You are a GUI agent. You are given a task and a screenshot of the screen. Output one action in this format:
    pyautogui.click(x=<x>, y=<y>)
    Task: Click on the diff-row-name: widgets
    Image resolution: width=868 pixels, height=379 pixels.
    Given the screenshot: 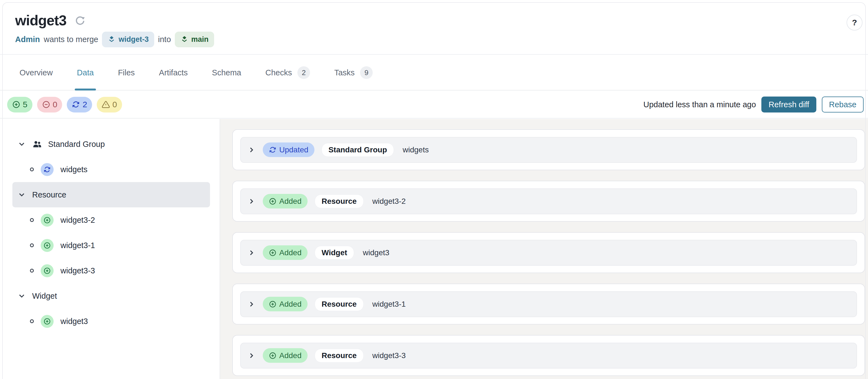 What is the action you would take?
    pyautogui.click(x=416, y=150)
    